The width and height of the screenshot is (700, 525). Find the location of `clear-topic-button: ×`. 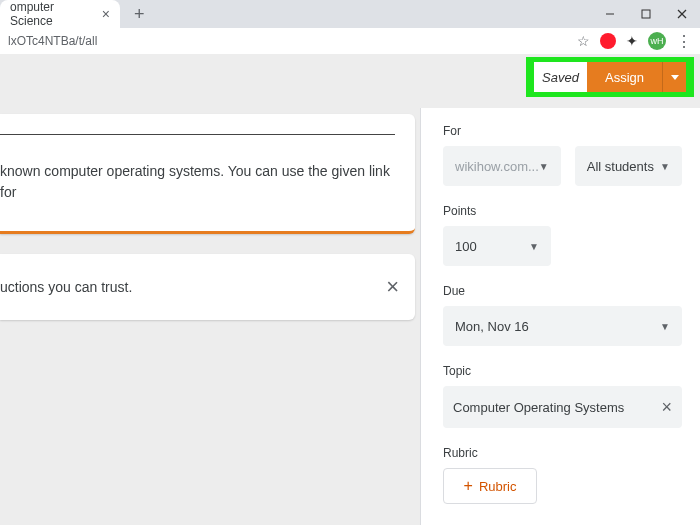

clear-topic-button: × is located at coordinates (666, 408).